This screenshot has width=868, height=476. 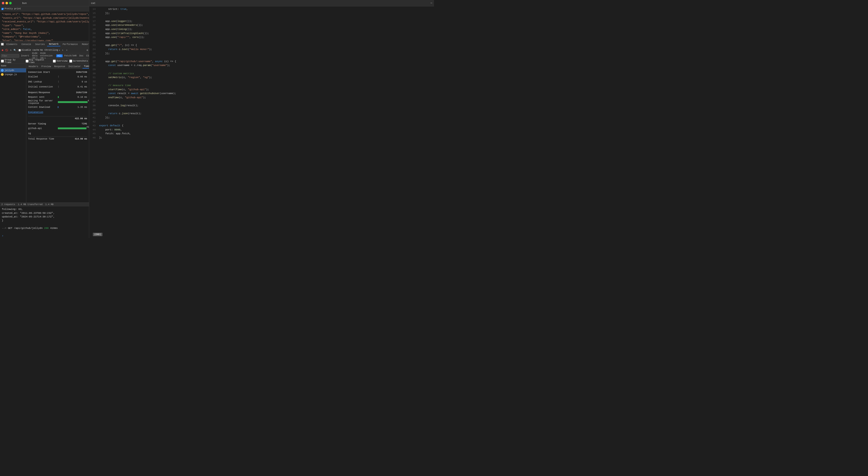 What do you see at coordinates (36, 112) in the screenshot?
I see `explanation-link: Explanation` at bounding box center [36, 112].